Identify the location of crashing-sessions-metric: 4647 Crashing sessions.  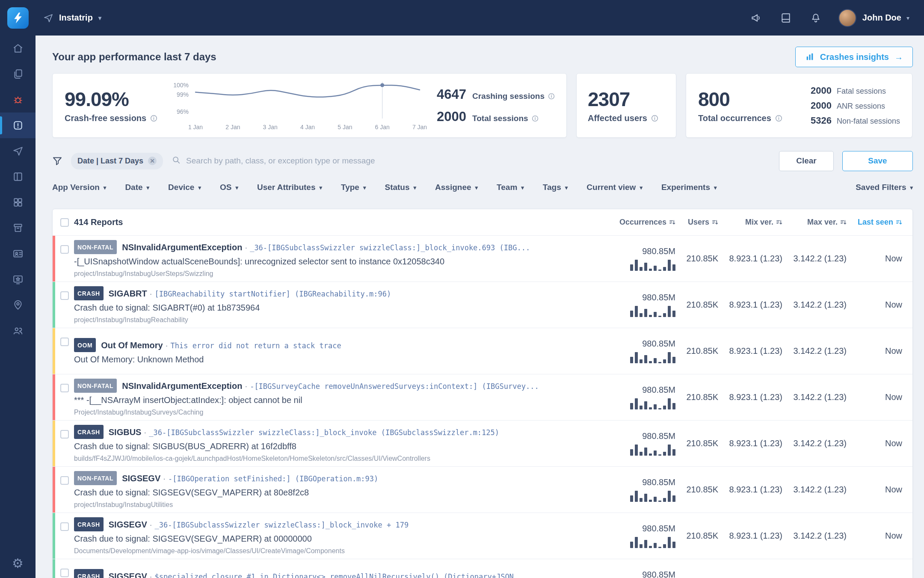
(495, 95).